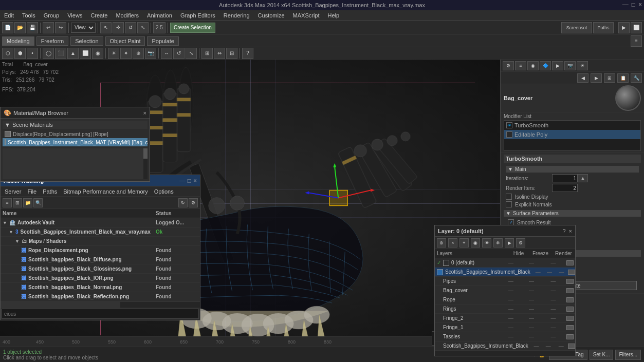 The height and width of the screenshot is (362, 644). Describe the element at coordinates (100, 223) in the screenshot. I see `asset-row-0: ▼ 🏦 Autodesk Vault Logged O...` at that location.